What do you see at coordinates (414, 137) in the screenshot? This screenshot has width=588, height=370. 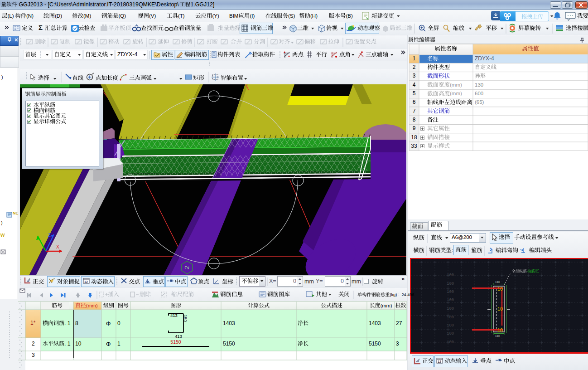 I see `svg-text: 18` at bounding box center [414, 137].